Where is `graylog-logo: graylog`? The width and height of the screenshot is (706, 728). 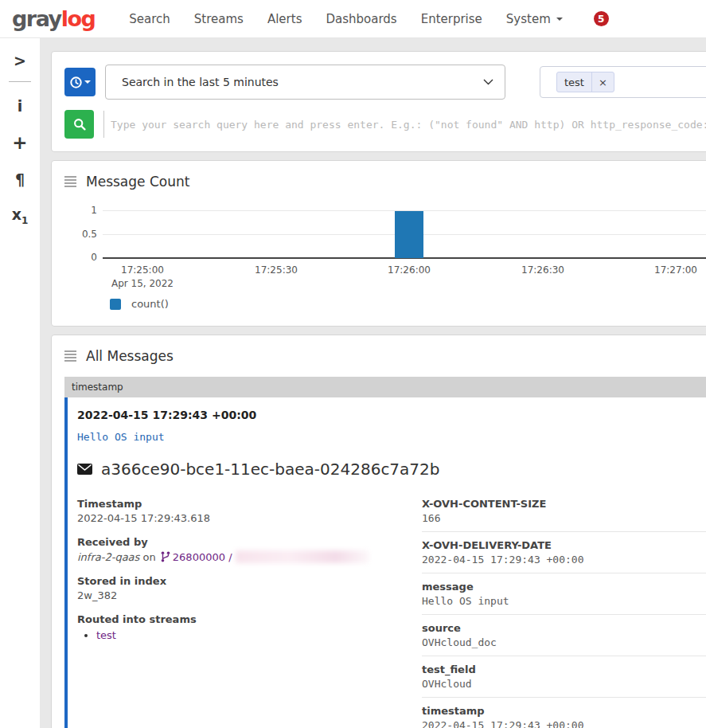 graylog-logo: graylog is located at coordinates (53, 19).